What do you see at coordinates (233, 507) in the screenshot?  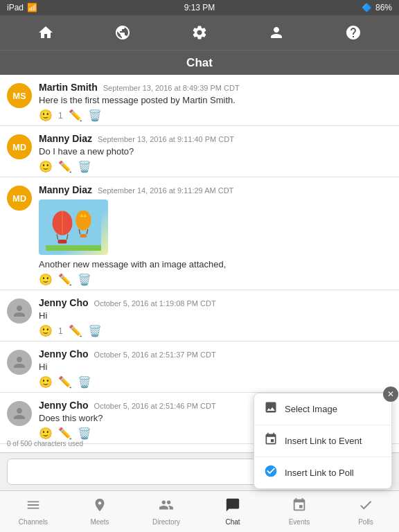 I see `chat-icon` at bounding box center [233, 507].